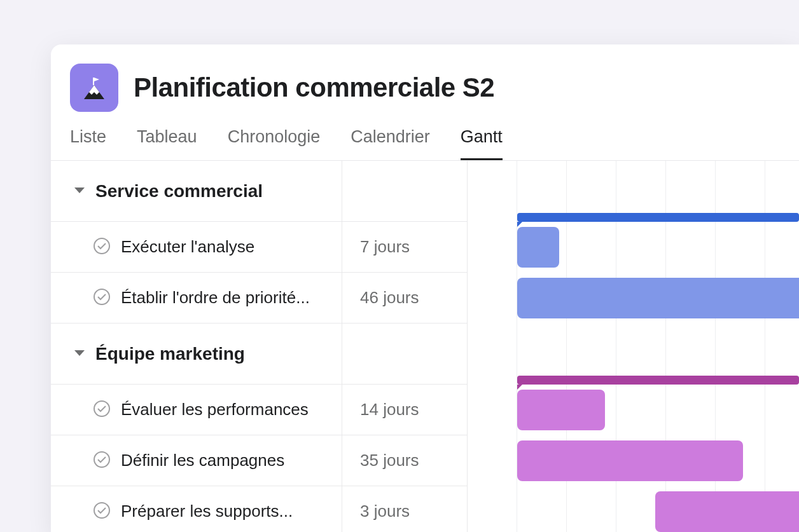  What do you see at coordinates (196, 191) in the screenshot?
I see `section-header: Service commercial` at bounding box center [196, 191].